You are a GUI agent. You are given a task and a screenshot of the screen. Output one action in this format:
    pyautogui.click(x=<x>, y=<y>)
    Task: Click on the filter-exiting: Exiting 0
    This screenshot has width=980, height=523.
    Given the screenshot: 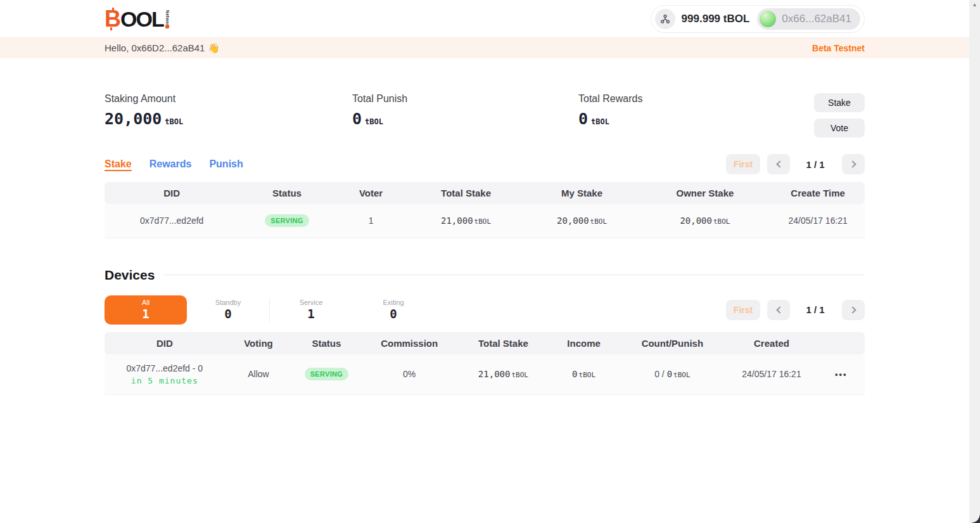 What is the action you would take?
    pyautogui.click(x=393, y=310)
    